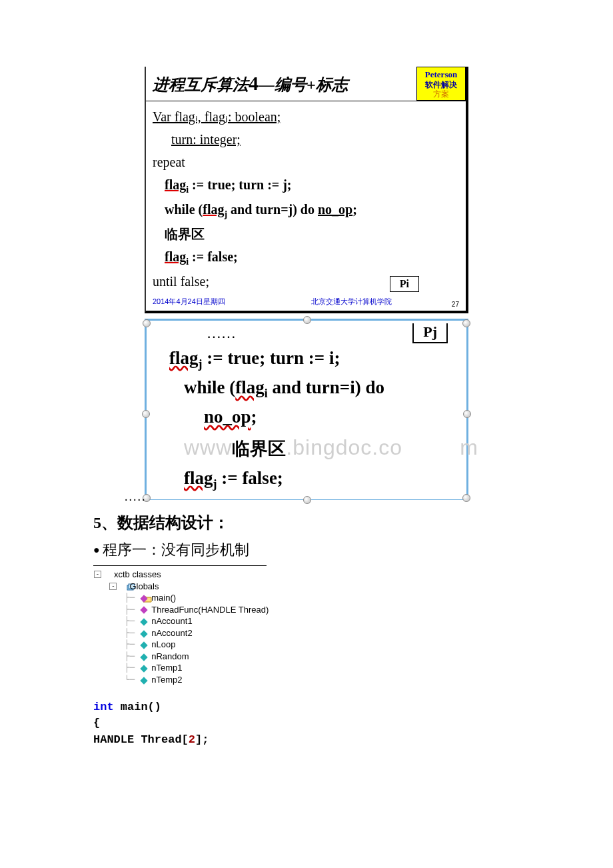 This screenshot has height=868, width=613. Describe the element at coordinates (123, 586) in the screenshot. I see `folder-icon` at that location.